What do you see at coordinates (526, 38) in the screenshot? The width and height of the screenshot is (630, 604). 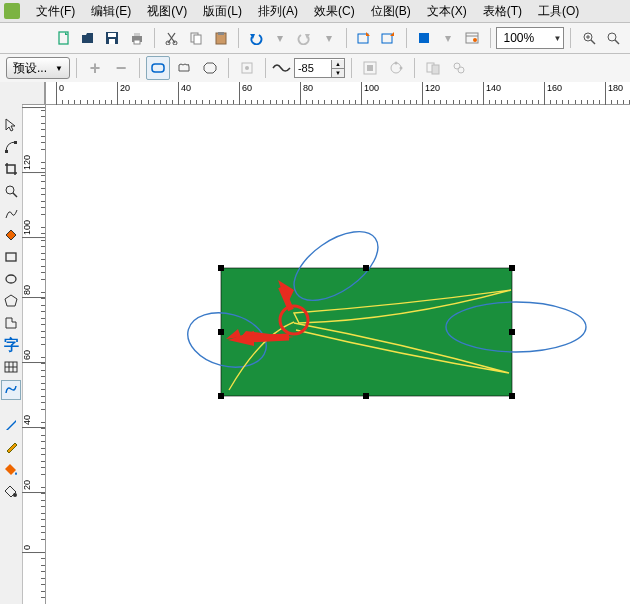 I see `zoom-input` at bounding box center [526, 38].